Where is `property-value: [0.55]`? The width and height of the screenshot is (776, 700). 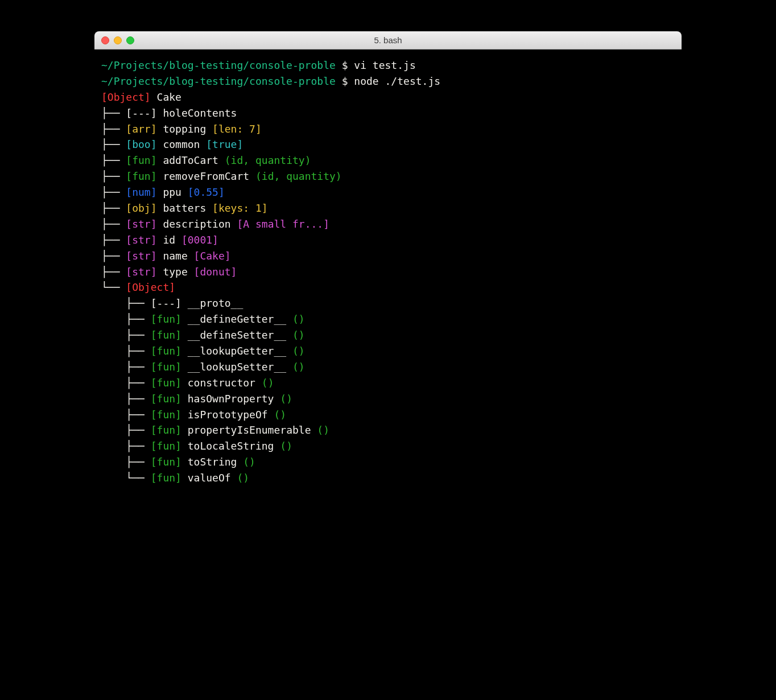
property-value: [0.55] is located at coordinates (206, 192).